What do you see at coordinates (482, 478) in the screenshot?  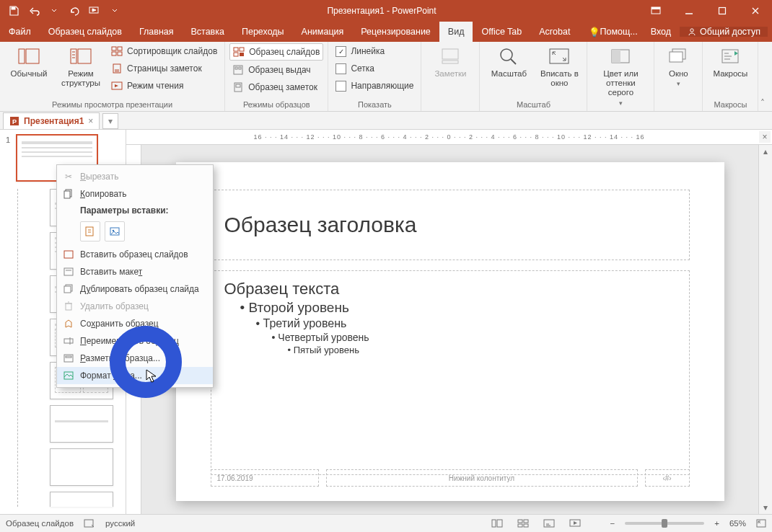 I see `footer-placeholder: Нижний колонтитул` at bounding box center [482, 478].